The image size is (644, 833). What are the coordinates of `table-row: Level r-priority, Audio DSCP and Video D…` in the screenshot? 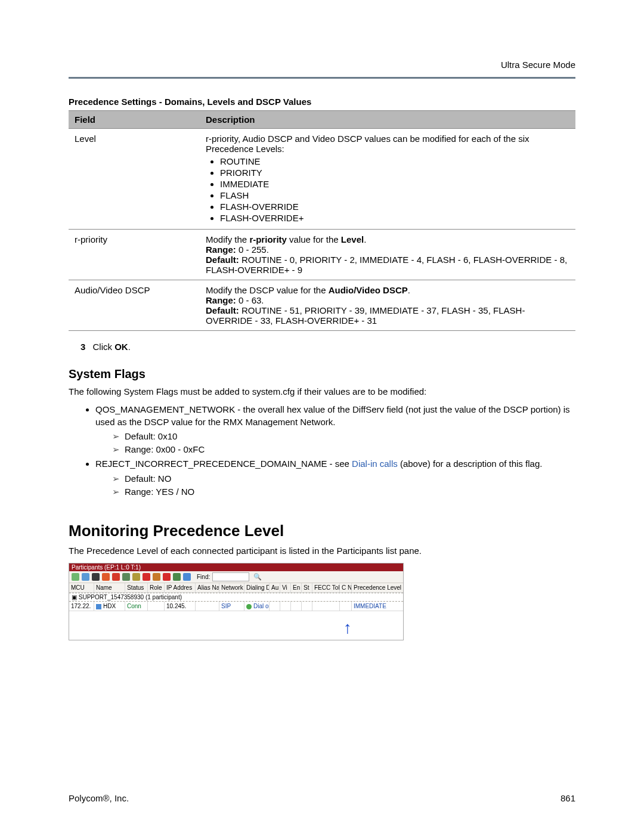 It's located at (322, 179).